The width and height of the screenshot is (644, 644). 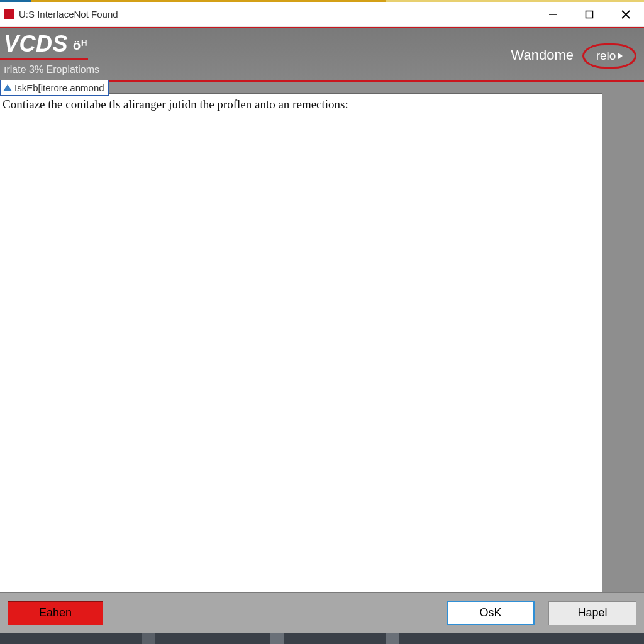 What do you see at coordinates (69, 14) in the screenshot?
I see `window-title: U:S InterfaceNot Found` at bounding box center [69, 14].